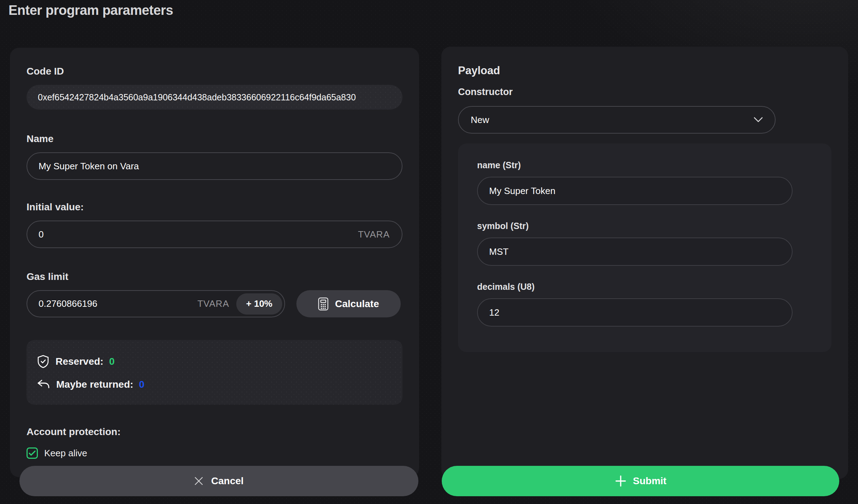 The height and width of the screenshot is (504, 858). Describe the element at coordinates (380, 235) in the screenshot. I see `initial-value-unit: TVARA` at that location.